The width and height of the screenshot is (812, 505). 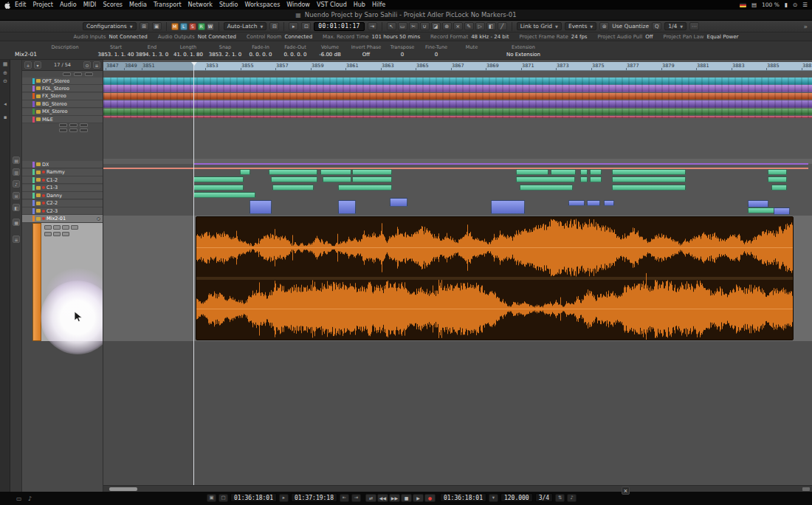 I want to click on menu-item-studio: Studio, so click(x=229, y=4).